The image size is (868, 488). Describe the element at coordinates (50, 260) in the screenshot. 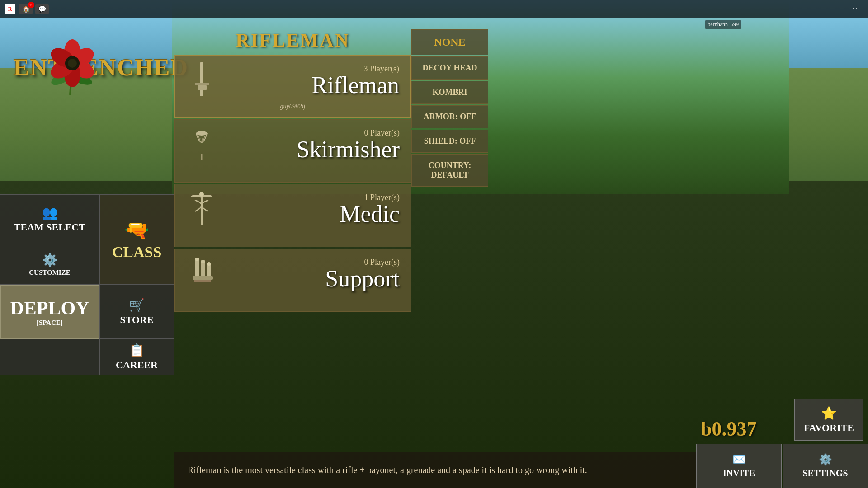

I see `customize-icon: ⚙️` at that location.